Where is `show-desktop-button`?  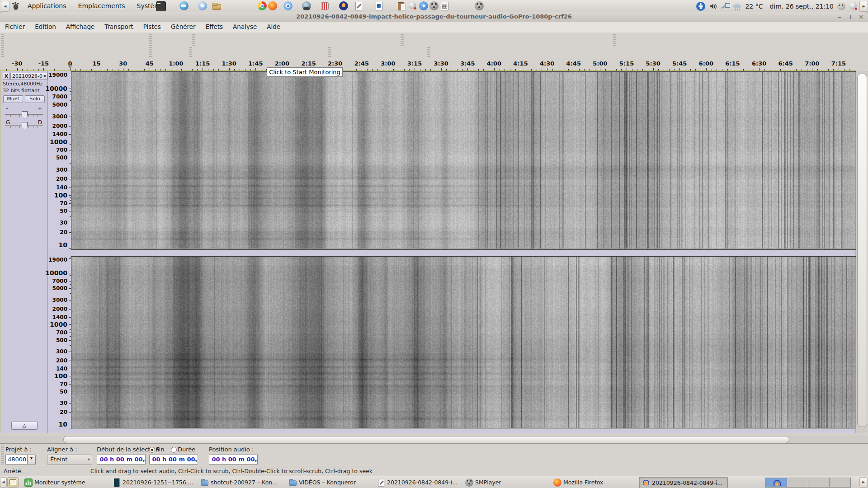
show-desktop-button is located at coordinates (13, 483).